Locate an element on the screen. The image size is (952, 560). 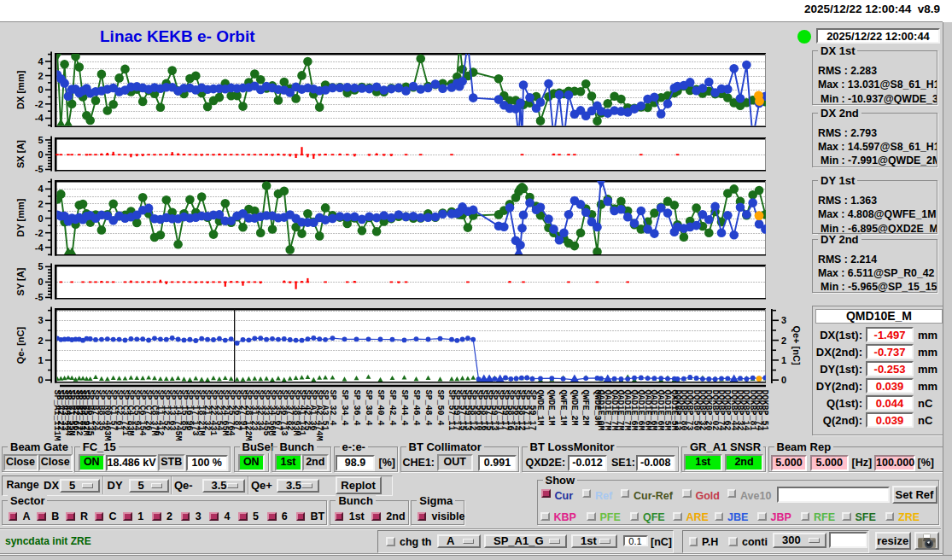
svg-text: SP_42_4 is located at coordinates (393, 408).